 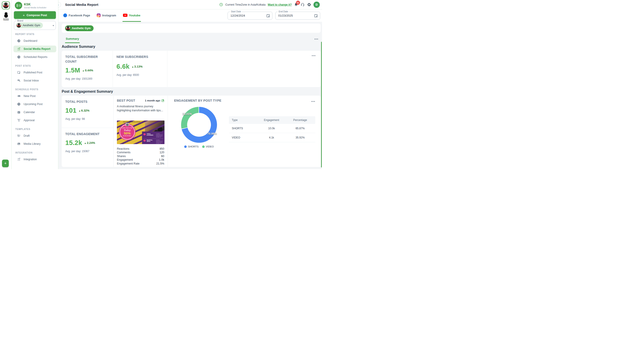 What do you see at coordinates (125, 15) in the screenshot?
I see `youtube-icon` at bounding box center [125, 15].